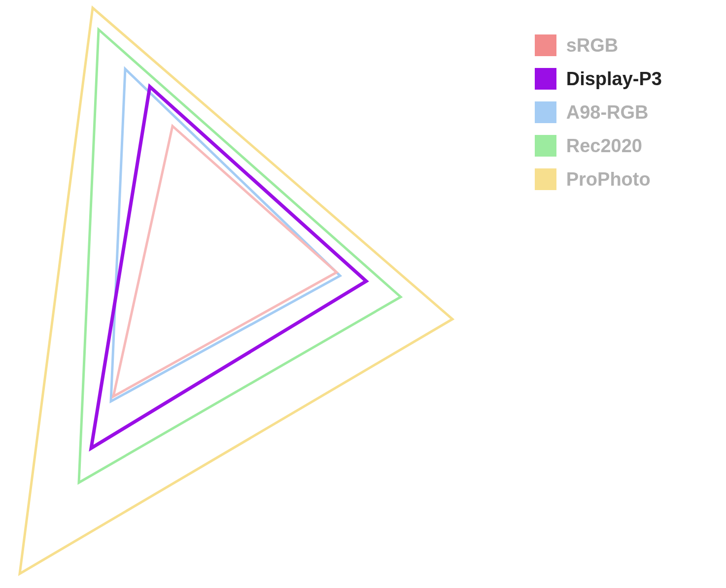 The width and height of the screenshot is (726, 588). Describe the element at coordinates (608, 179) in the screenshot. I see `legend-label-prophoto: ProPhoto` at that location.